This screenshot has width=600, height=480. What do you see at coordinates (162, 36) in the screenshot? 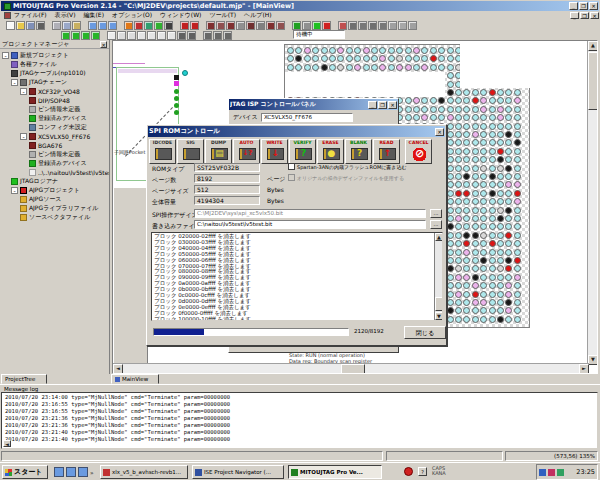
I see `angle-left-icon` at bounding box center [162, 36].